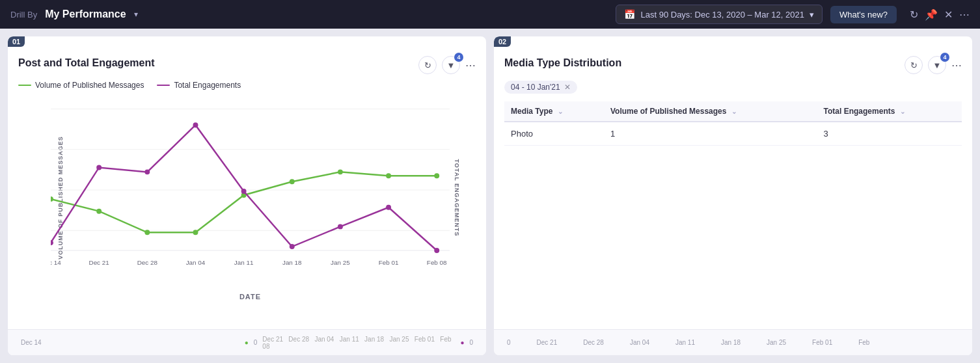  What do you see at coordinates (541, 87) in the screenshot?
I see `filter-tag: 04 - 10 Jan'21 ✕` at bounding box center [541, 87].